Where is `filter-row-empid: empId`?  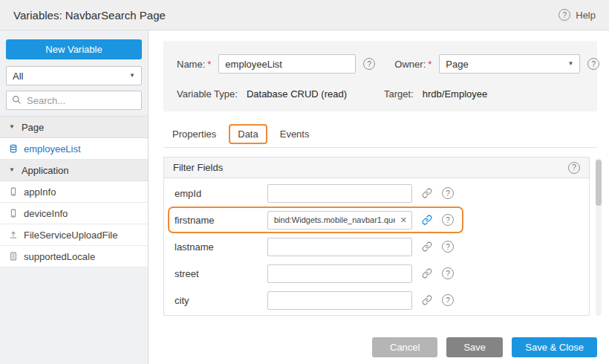
filter-row-empid: empId is located at coordinates (377, 193).